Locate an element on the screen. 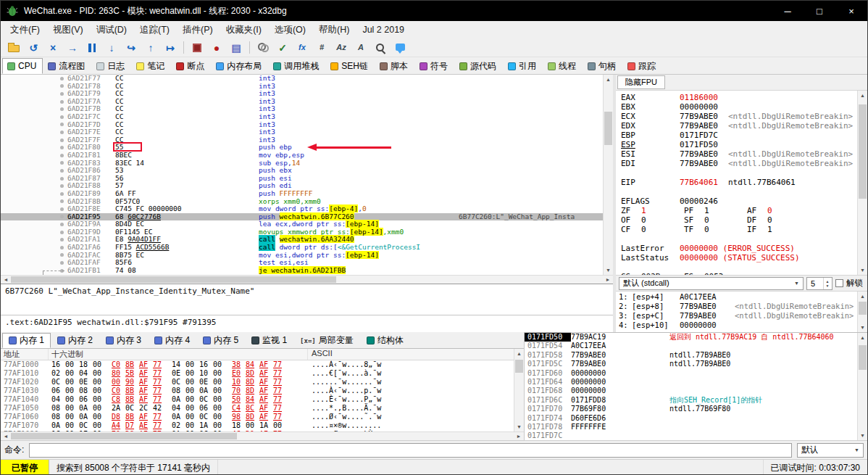 This screenshot has width=868, height=475. tab-log: 日志 is located at coordinates (112, 66).